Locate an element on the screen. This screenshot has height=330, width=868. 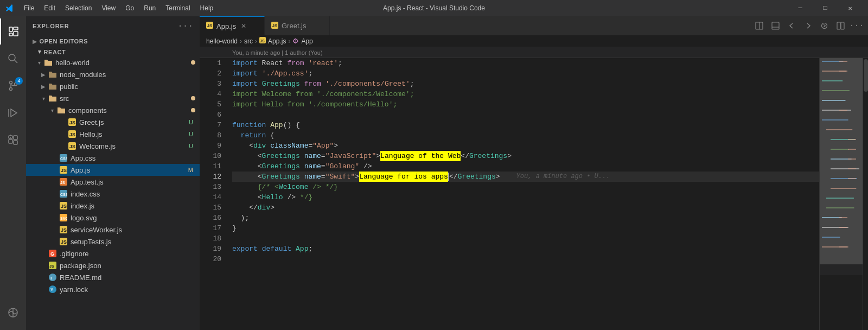
toggle-panel-icon is located at coordinates (775, 26).